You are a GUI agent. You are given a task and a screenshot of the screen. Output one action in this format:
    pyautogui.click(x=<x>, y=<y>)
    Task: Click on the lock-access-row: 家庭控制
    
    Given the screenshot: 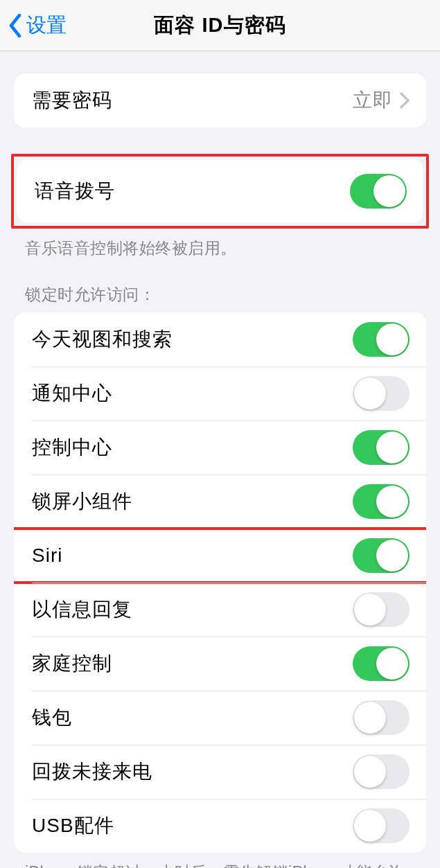 What is the action you would take?
    pyautogui.click(x=220, y=664)
    